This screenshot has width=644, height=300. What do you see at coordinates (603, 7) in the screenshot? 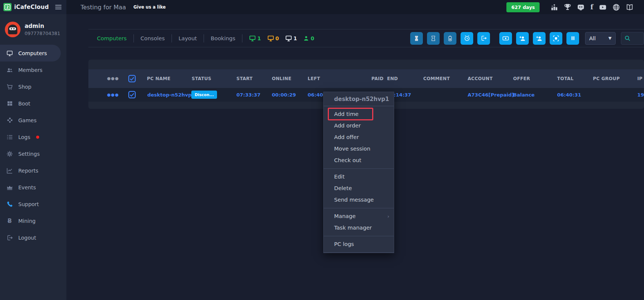
I see `youtube-icon` at bounding box center [603, 7].